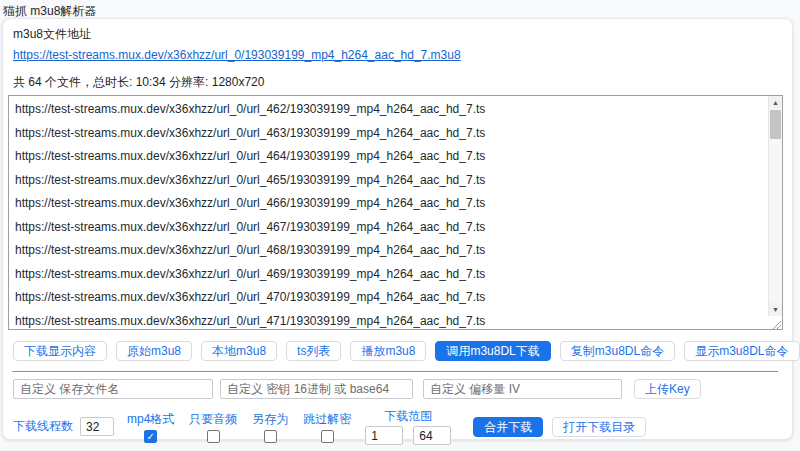  I want to click on download-range-group: 下载范围, so click(408, 426).